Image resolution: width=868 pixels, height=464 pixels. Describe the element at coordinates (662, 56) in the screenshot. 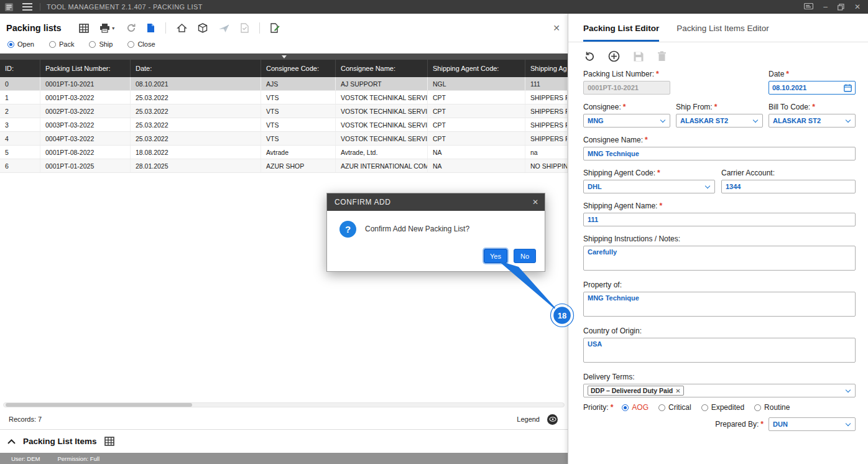

I see `trash-icon` at that location.